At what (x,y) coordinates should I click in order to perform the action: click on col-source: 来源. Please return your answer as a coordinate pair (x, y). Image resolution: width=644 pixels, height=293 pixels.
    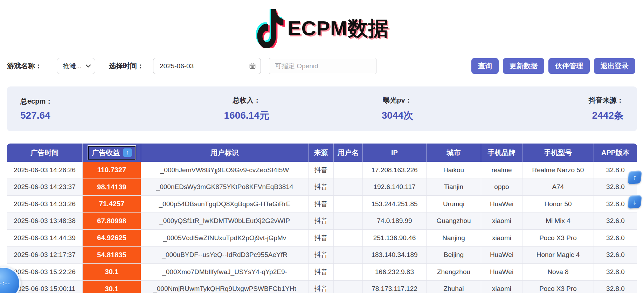
    Looking at the image, I should click on (321, 153).